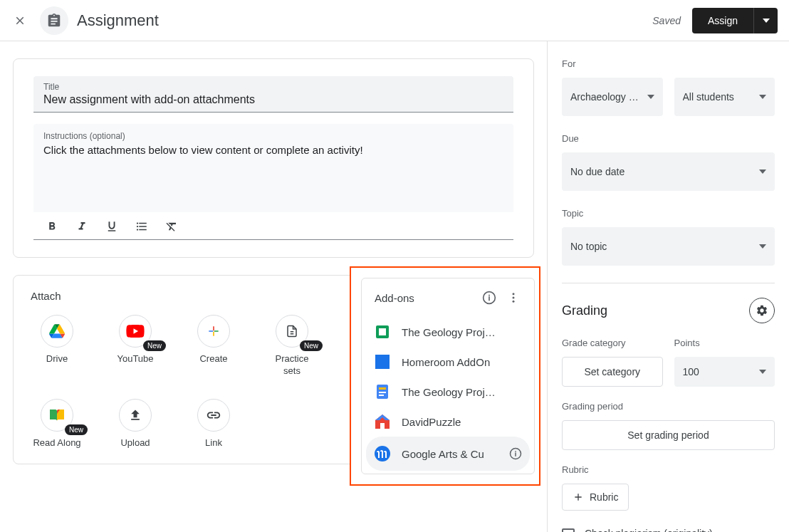  What do you see at coordinates (214, 359) in the screenshot?
I see `attach-label: Create` at bounding box center [214, 359].